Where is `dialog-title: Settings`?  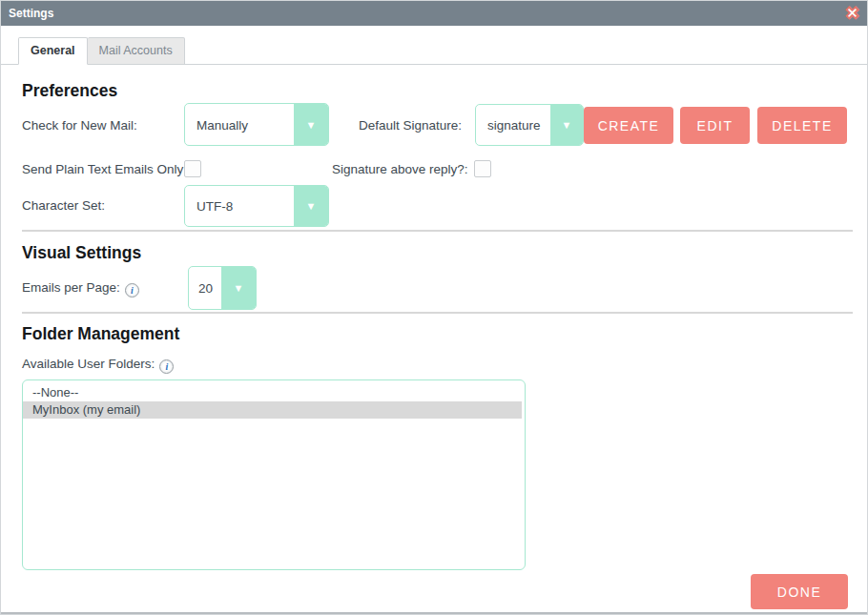
dialog-title: Settings is located at coordinates (31, 13).